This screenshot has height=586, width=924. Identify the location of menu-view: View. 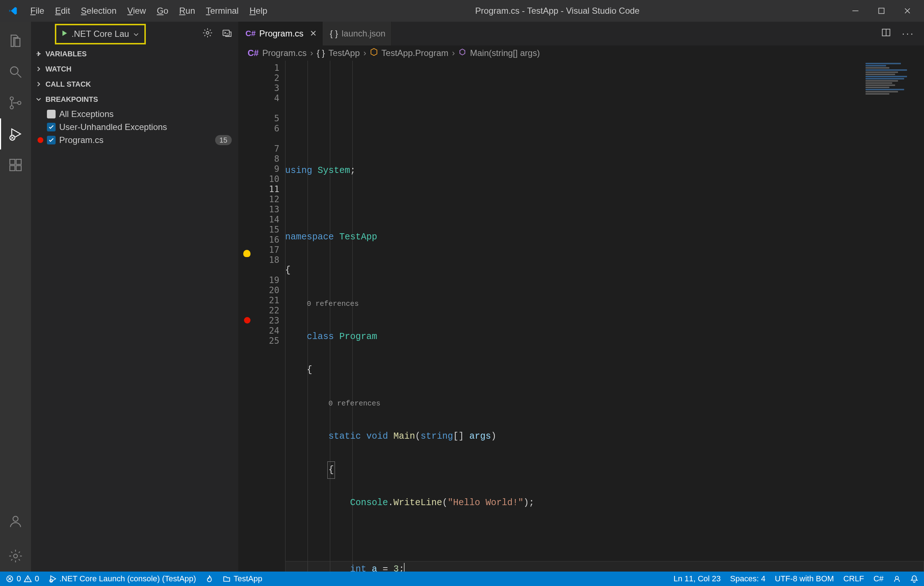
(137, 11).